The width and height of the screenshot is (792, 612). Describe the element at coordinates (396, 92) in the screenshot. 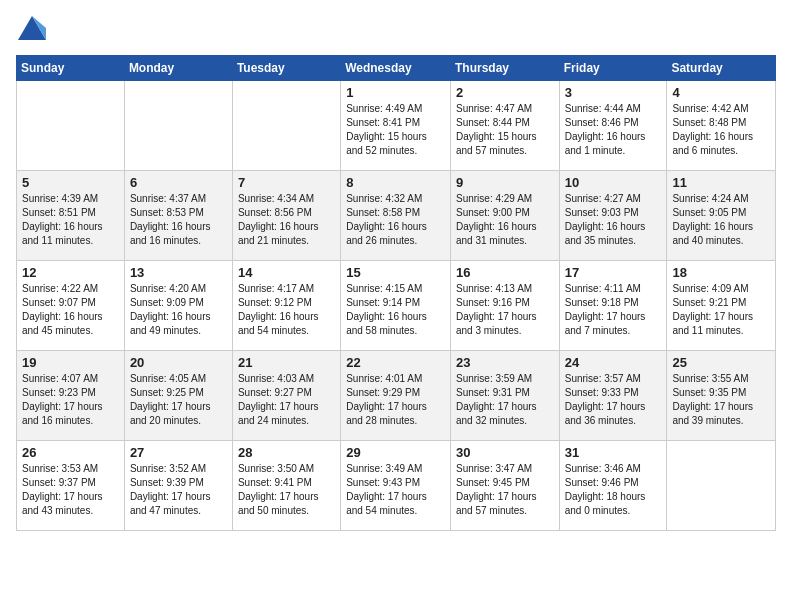

I see `day-number: 1` at that location.